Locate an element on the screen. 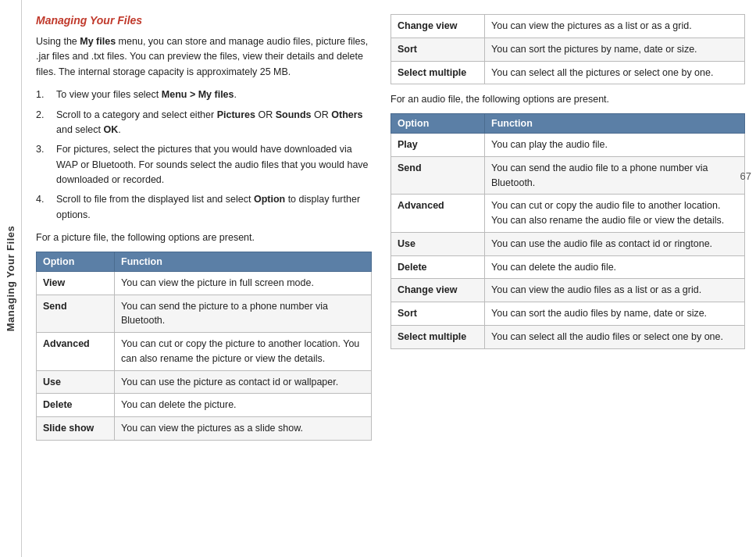 The height and width of the screenshot is (557, 756). table-row: Use You can use the picture as contact i… is located at coordinates (205, 382).